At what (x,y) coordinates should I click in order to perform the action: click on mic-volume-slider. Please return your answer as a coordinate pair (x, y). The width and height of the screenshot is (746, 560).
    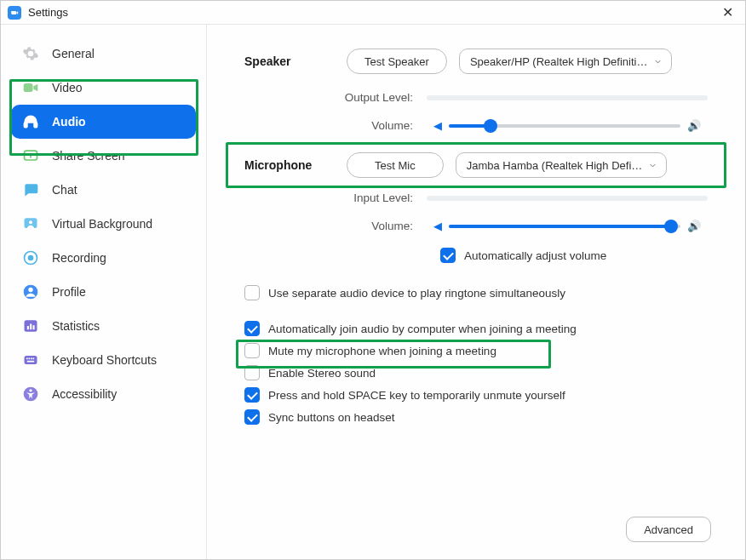
    Looking at the image, I should click on (565, 226).